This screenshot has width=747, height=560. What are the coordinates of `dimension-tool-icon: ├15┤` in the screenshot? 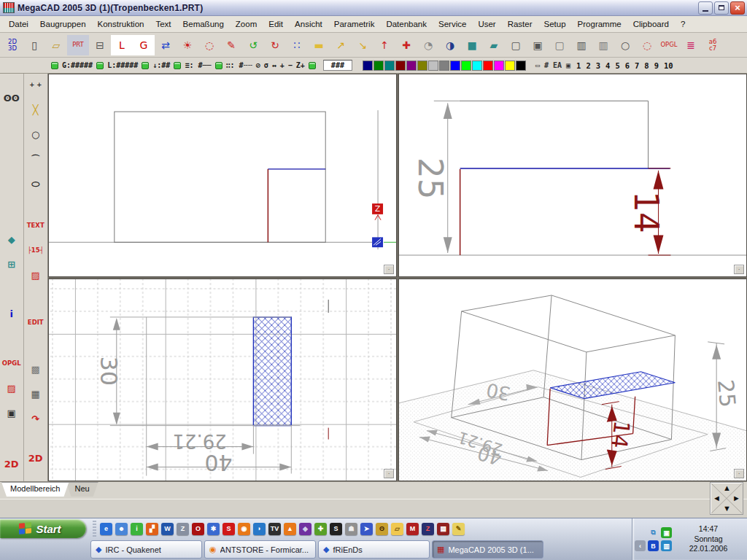 It's located at (36, 250).